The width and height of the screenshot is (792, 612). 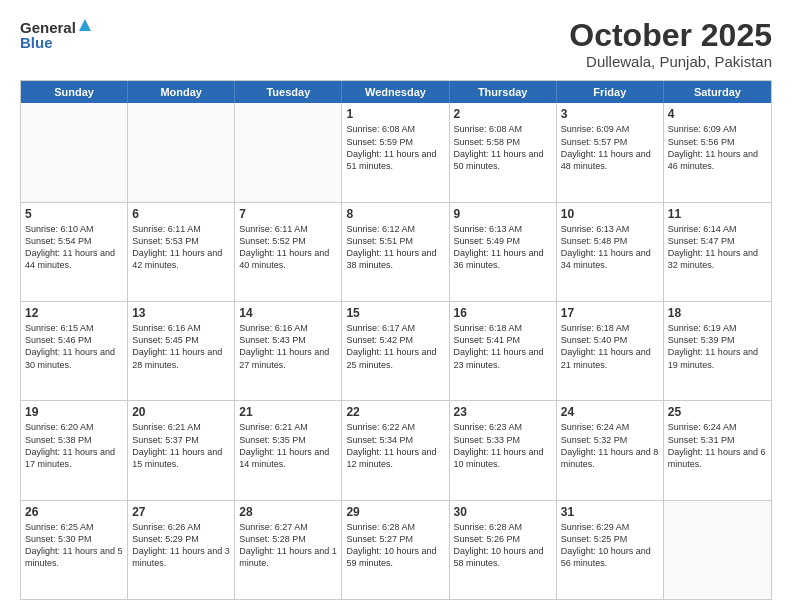 What do you see at coordinates (610, 214) in the screenshot?
I see `day-number: 10` at bounding box center [610, 214].